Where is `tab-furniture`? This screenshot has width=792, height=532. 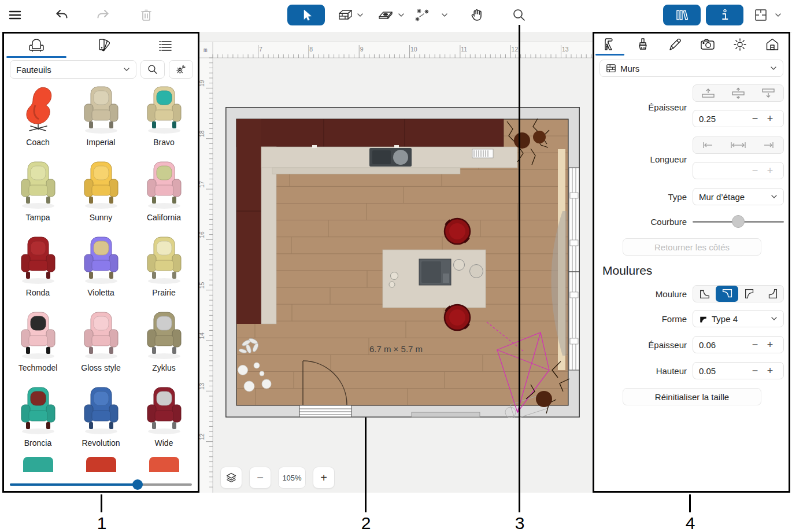 tab-furniture is located at coordinates (36, 46).